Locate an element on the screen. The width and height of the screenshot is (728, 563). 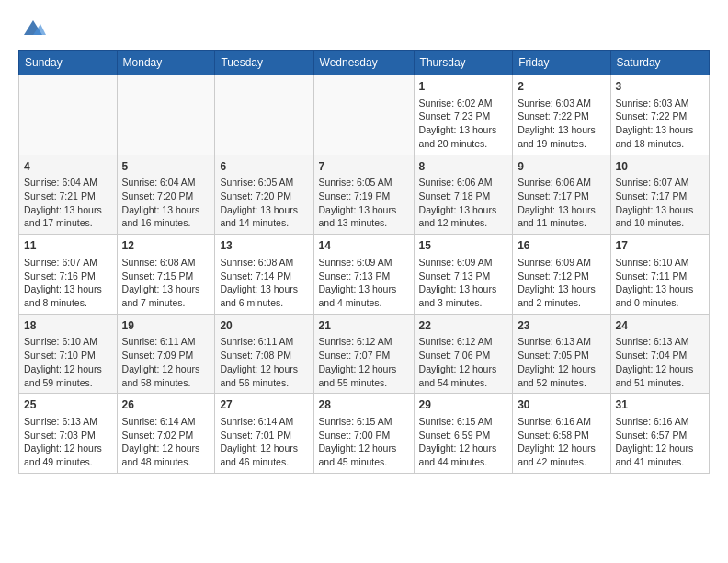
day-info-line: Sunset: 6:58 PM is located at coordinates (561, 436).